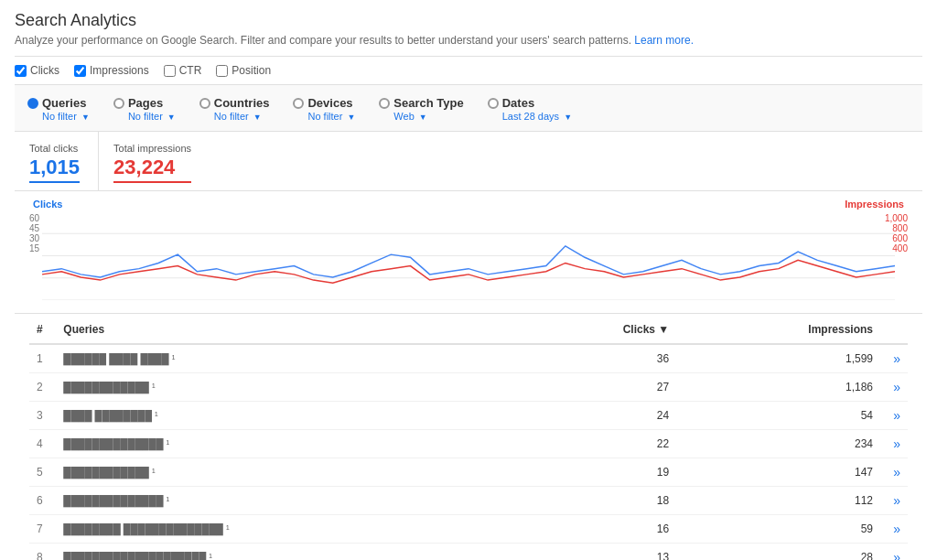 Image resolution: width=937 pixels, height=560 pixels. I want to click on row-number: 8, so click(42, 553).